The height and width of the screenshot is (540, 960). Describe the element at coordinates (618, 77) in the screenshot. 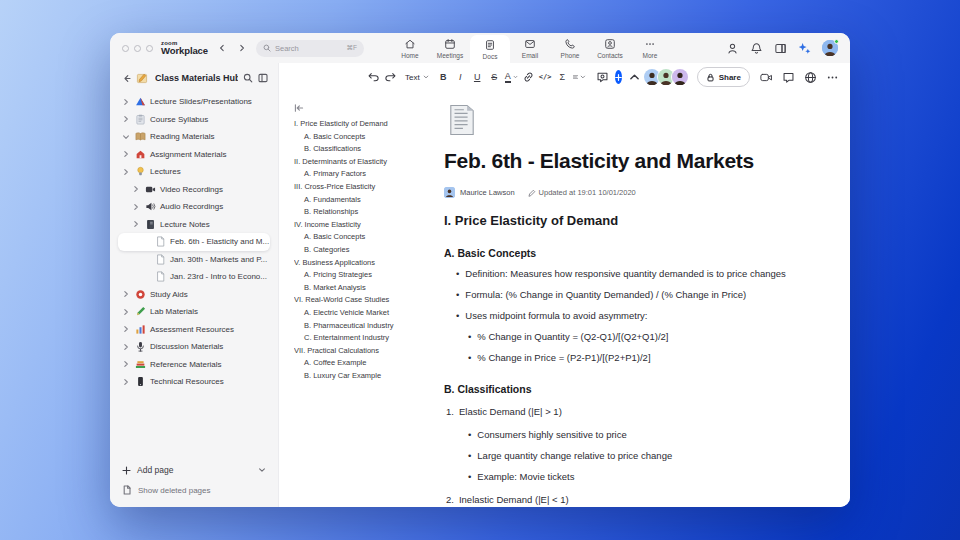

I see `insert-plus-button` at that location.